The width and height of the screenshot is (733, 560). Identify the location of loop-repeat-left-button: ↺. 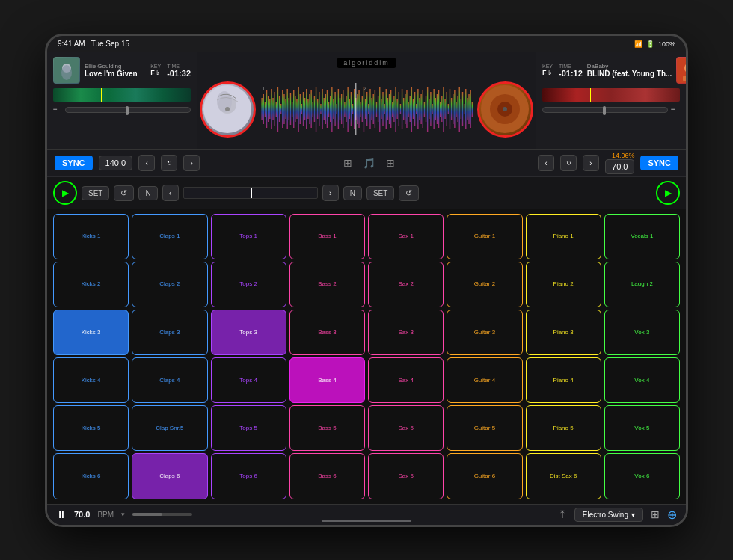
(124, 193).